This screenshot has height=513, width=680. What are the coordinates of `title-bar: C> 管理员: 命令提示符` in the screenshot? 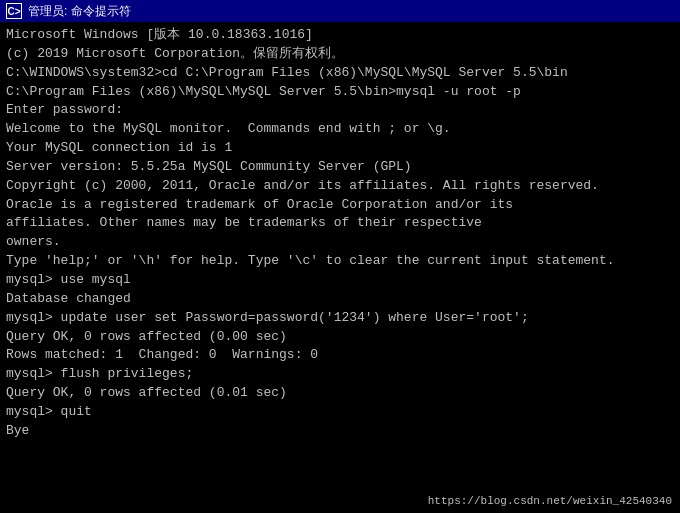 It's located at (340, 11).